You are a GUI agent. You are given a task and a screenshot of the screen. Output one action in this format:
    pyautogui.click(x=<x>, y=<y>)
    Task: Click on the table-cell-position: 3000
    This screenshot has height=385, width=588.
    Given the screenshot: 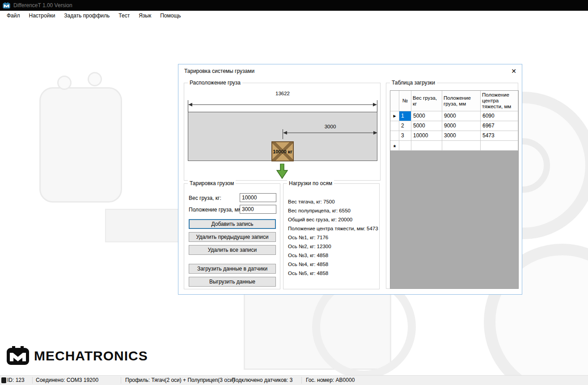 What is the action you would take?
    pyautogui.click(x=461, y=136)
    